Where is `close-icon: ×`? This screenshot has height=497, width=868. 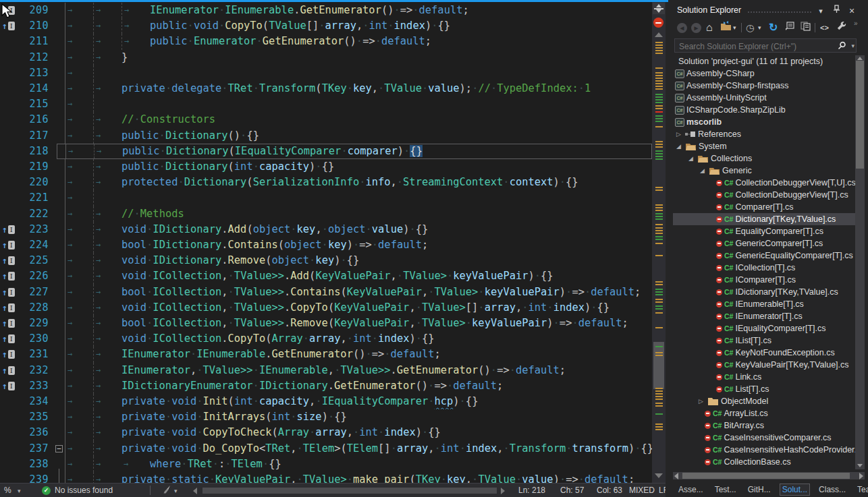 close-icon: × is located at coordinates (852, 11).